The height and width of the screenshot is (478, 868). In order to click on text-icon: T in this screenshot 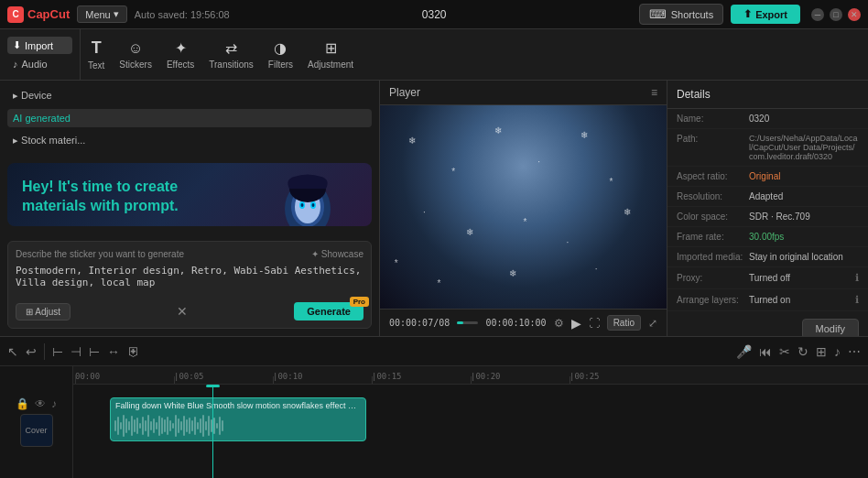, I will do `click(97, 48)`.